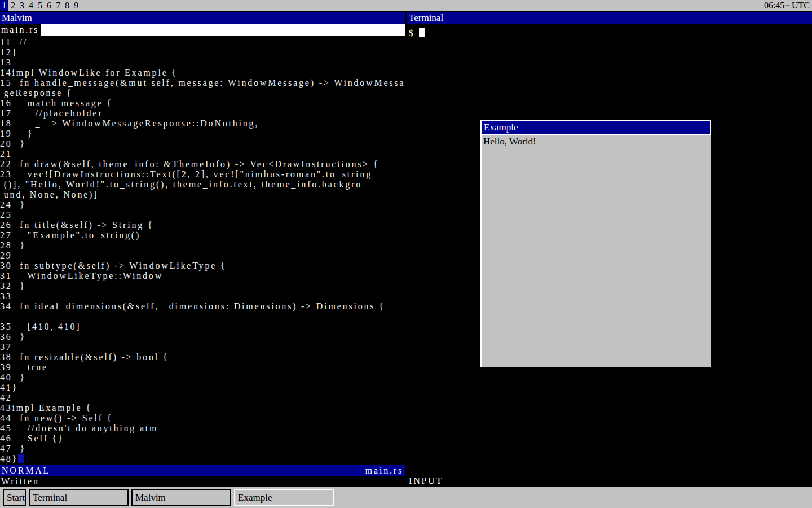 Image resolution: width=812 pixels, height=508 pixels. Describe the element at coordinates (26, 471) in the screenshot. I see `vim-mode-indicator: NORMAL` at that location.